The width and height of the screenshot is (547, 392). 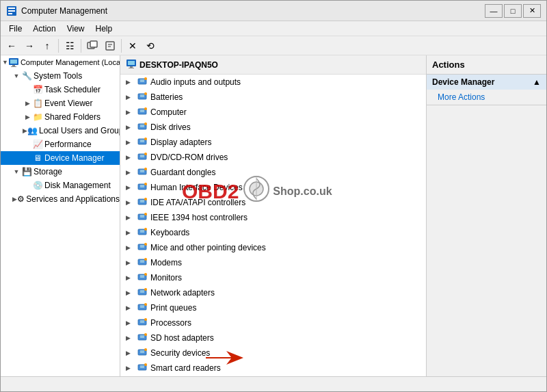 I want to click on device-group-header: ▶Guardant dongles, so click(x=274, y=172).